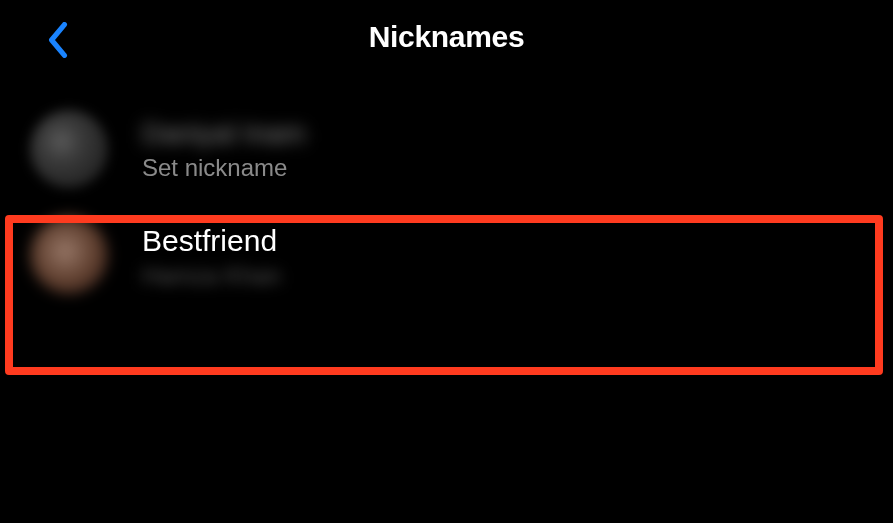  Describe the element at coordinates (446, 37) in the screenshot. I see `header: Nicknames` at that location.